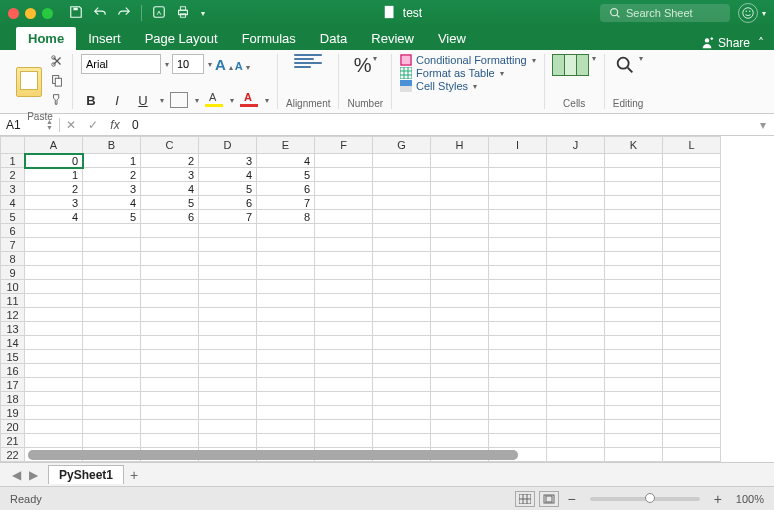 This screenshot has width=774, height=523. What do you see at coordinates (183, 14) in the screenshot?
I see `print-icon` at bounding box center [183, 14].